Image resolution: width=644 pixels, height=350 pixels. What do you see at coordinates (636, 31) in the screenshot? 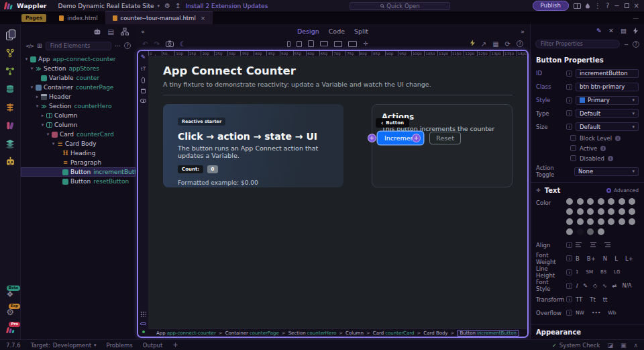
I see `events-lightning-icon` at bounding box center [636, 31].